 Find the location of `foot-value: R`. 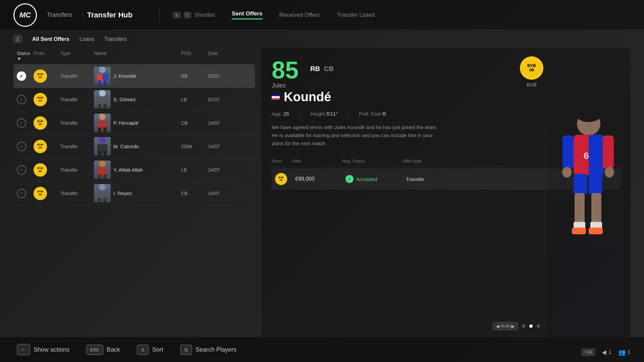

foot-value: R is located at coordinates (384, 114).